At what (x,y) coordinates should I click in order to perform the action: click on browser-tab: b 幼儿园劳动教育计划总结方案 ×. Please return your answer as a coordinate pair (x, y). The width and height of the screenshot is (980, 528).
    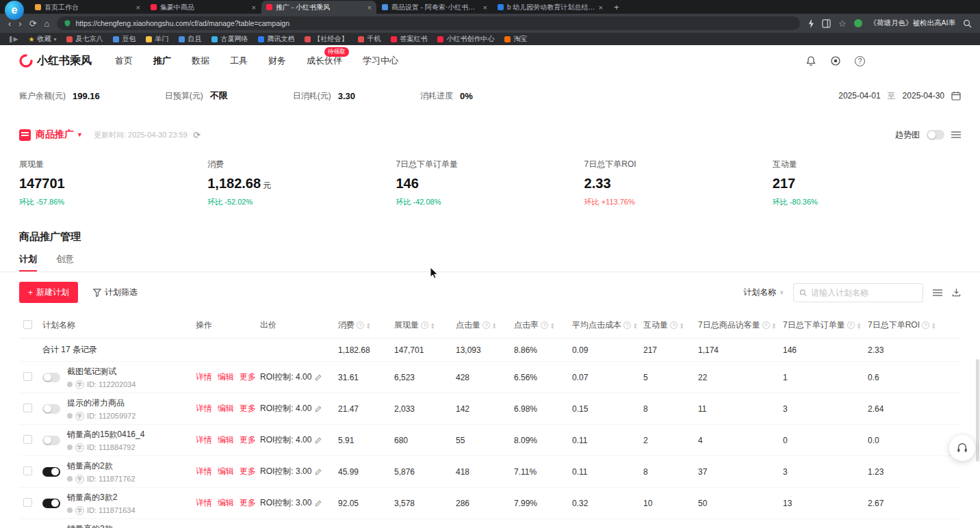
    Looking at the image, I should click on (550, 7).